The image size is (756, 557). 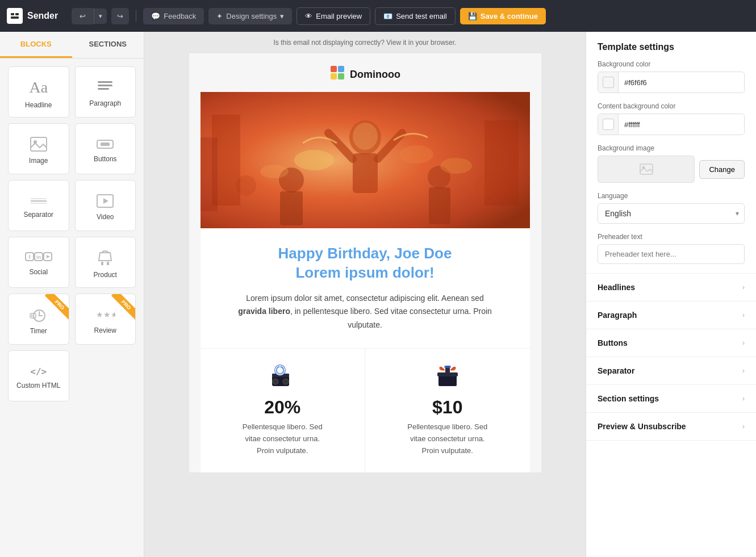 I want to click on accordion-preview-unsubscribe-label: Preview & Unsubscribe, so click(x=642, y=426).